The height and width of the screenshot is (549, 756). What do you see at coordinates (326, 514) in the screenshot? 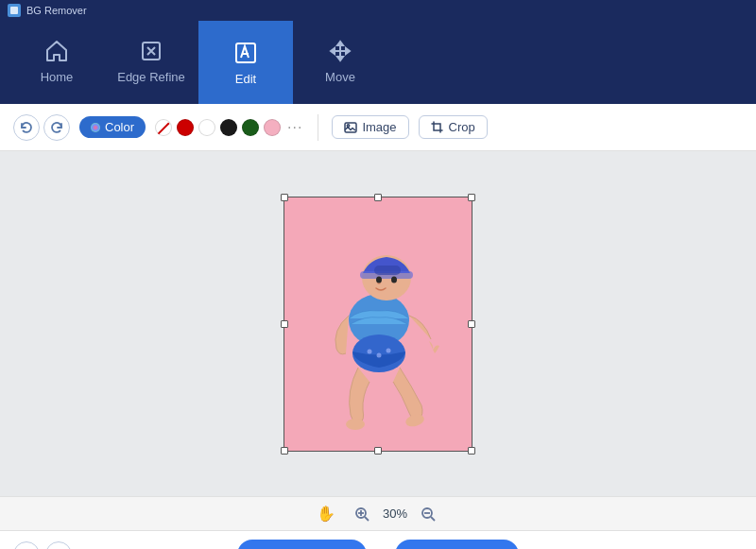
I see `hand-tool-icon: ✋` at bounding box center [326, 514].